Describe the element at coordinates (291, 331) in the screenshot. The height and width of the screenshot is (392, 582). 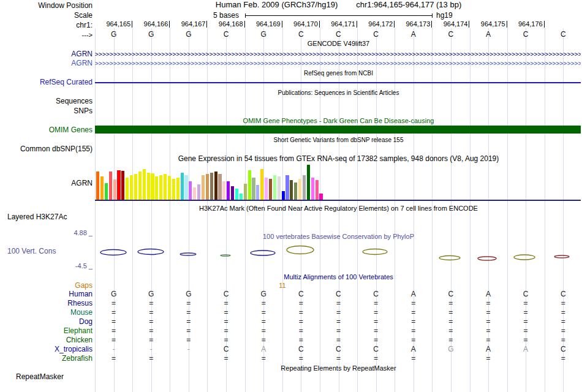
I see `alignment-row-elephant: Elephant=============` at that location.